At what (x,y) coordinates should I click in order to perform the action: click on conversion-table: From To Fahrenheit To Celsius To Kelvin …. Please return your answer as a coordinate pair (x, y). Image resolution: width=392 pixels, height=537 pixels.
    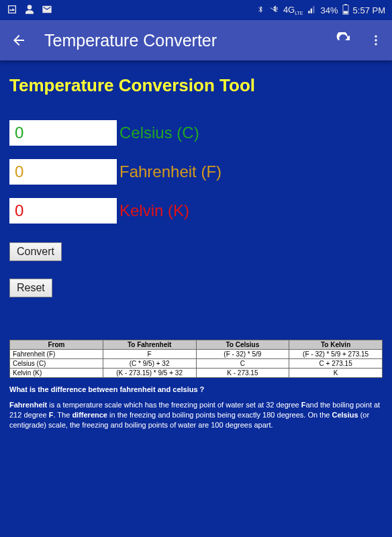
    Looking at the image, I should click on (196, 358).